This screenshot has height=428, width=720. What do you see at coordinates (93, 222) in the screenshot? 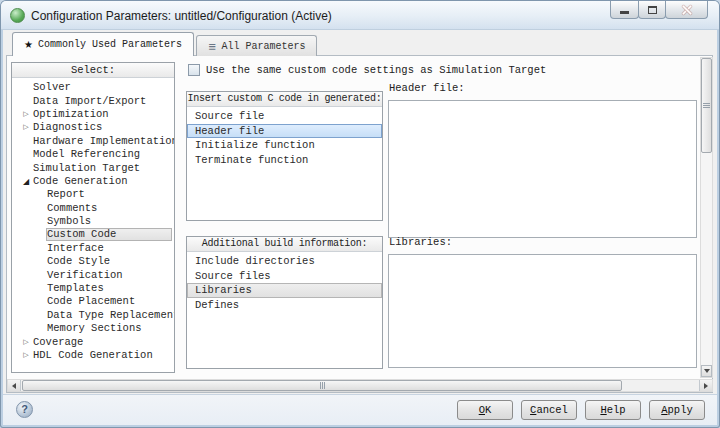
I see `tree-item-symbols: Symbols` at bounding box center [93, 222].